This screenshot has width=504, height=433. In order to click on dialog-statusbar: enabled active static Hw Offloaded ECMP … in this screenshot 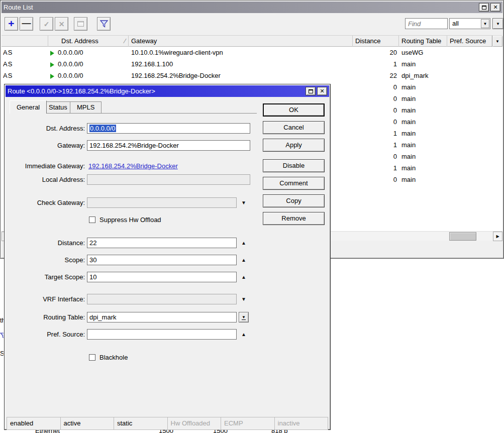, I will do `click(167, 423)`.